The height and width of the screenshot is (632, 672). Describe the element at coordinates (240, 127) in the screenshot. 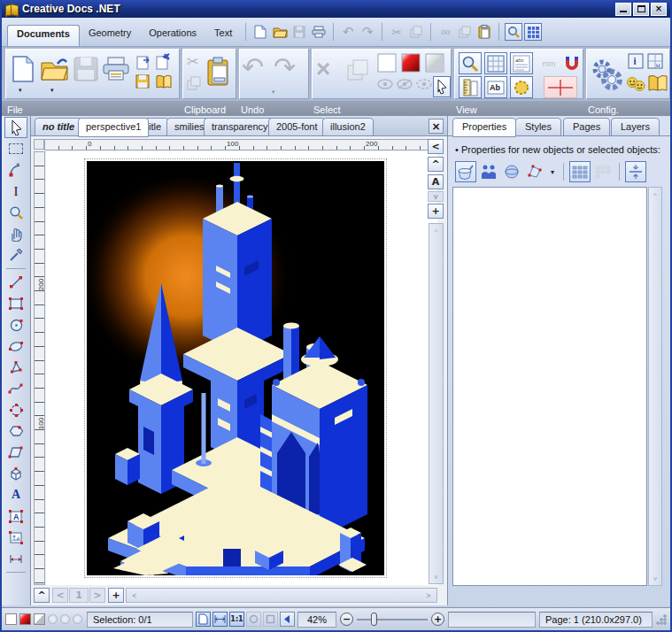

I see `tab-transparency: transparency` at that location.